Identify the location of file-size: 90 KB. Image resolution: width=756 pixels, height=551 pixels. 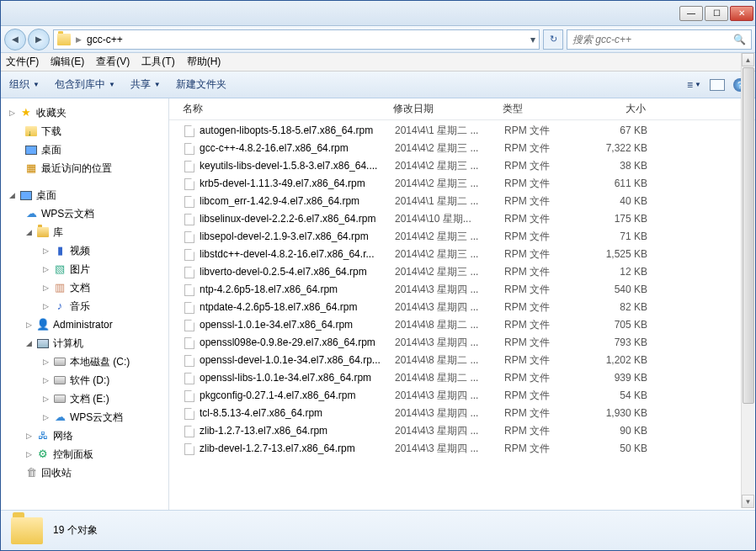
(622, 431).